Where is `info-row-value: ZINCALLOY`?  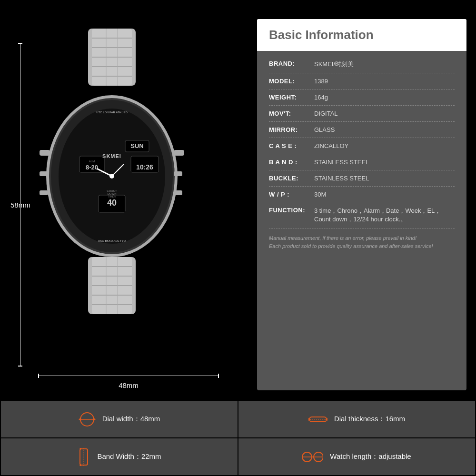 info-row-value: ZINCALLOY is located at coordinates (385, 146).